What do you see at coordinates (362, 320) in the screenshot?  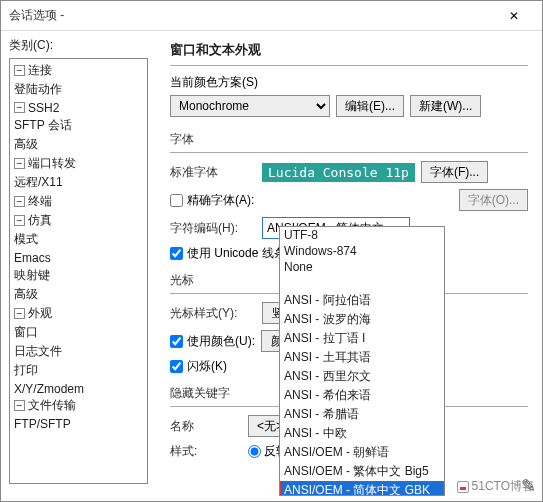 I see `dropdown-option: ANSI - 波罗的海` at bounding box center [362, 320].